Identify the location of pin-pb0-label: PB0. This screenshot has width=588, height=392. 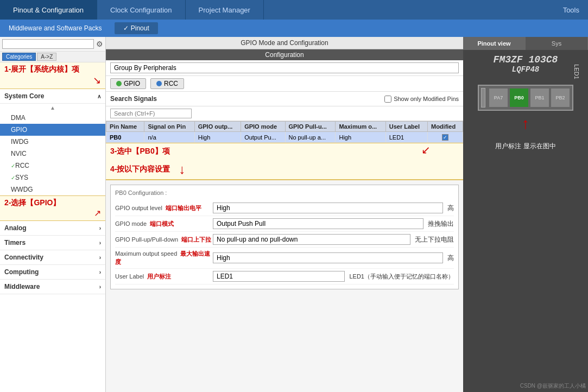
(519, 98).